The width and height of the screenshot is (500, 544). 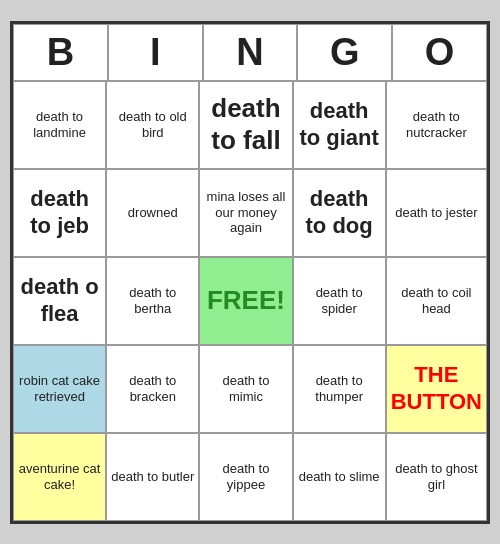 I want to click on bingo-cell: death to jeb, so click(x=60, y=213).